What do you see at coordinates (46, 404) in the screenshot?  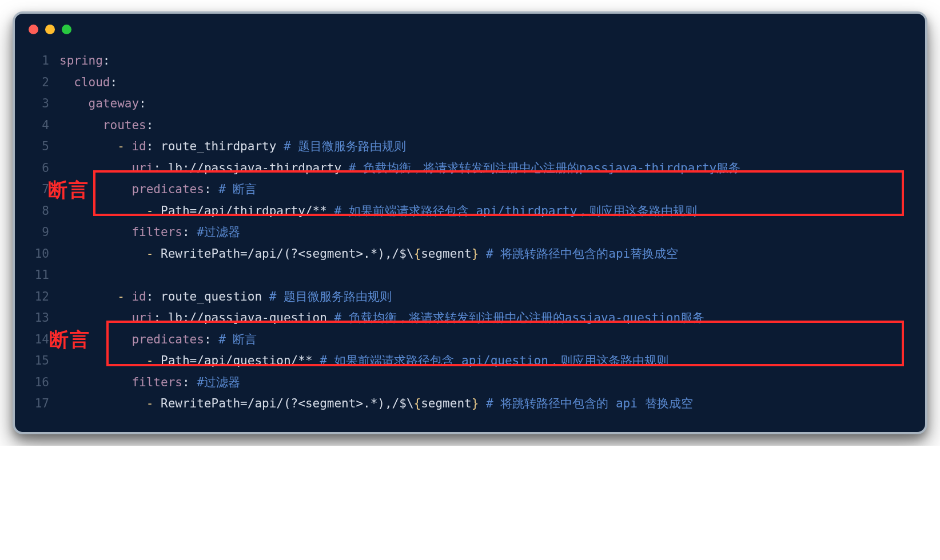 I see `line-number: 17` at bounding box center [46, 404].